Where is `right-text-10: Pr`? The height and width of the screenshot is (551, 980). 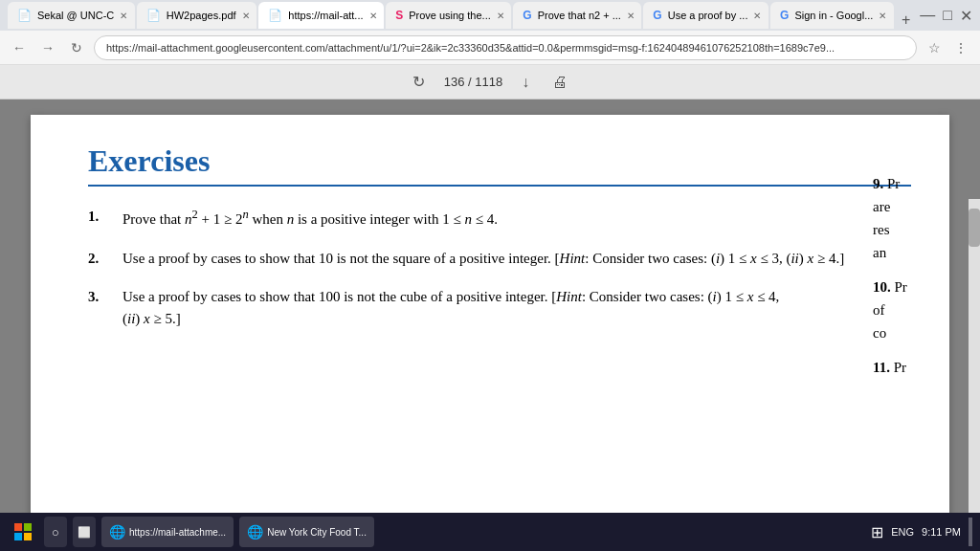
right-text-10: Pr is located at coordinates (902, 287).